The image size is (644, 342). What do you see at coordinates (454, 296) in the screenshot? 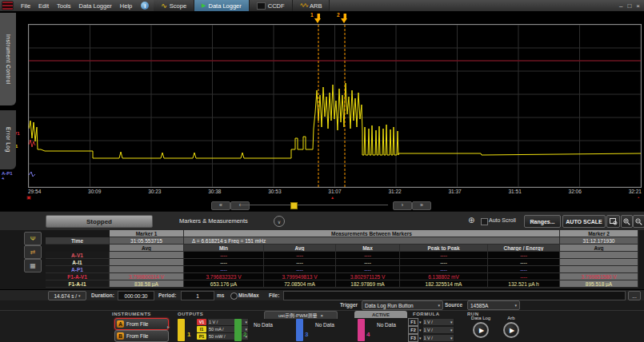
I see `file-input` at bounding box center [454, 296].